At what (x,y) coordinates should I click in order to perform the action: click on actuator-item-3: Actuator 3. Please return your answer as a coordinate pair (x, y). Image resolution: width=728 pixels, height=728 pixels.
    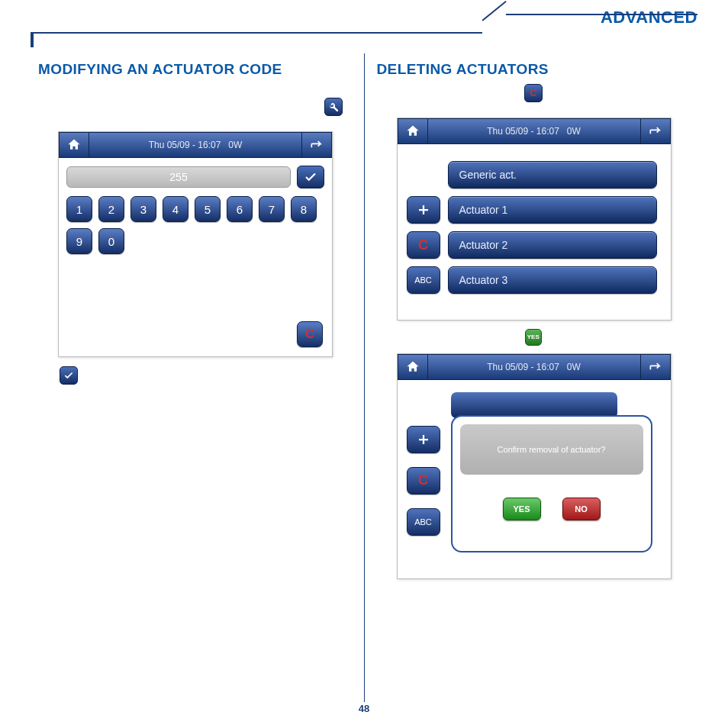
    Looking at the image, I should click on (552, 280).